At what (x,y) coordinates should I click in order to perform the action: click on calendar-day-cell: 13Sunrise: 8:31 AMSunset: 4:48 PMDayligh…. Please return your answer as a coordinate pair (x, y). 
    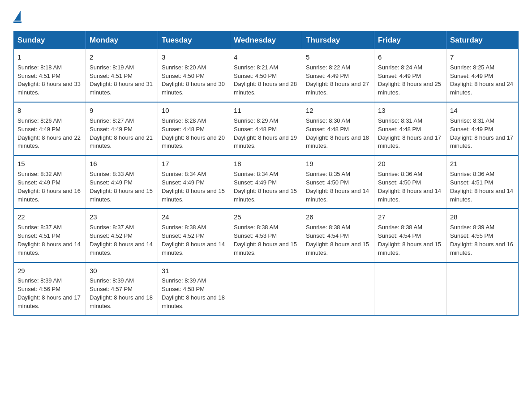
    Looking at the image, I should click on (410, 129).